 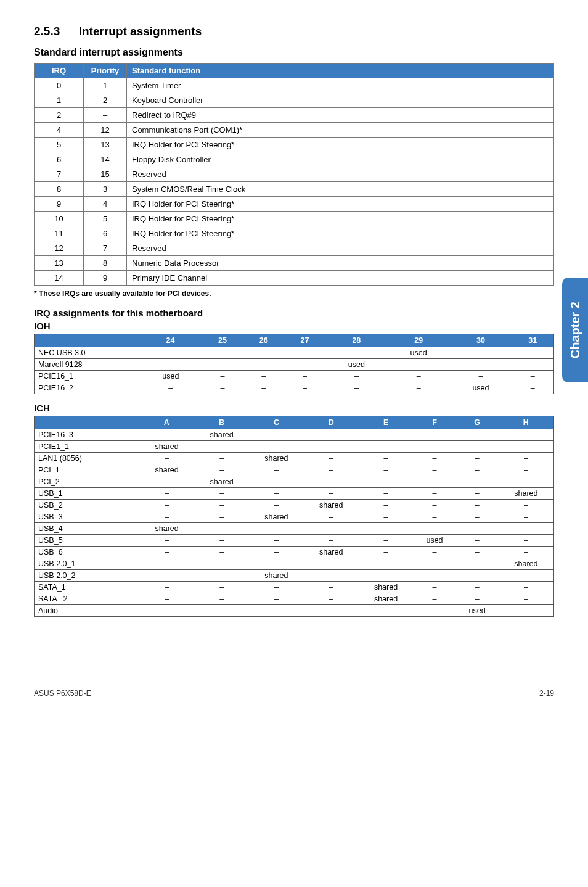 What do you see at coordinates (59, 160) in the screenshot?
I see `irq-cell: 6` at bounding box center [59, 160].